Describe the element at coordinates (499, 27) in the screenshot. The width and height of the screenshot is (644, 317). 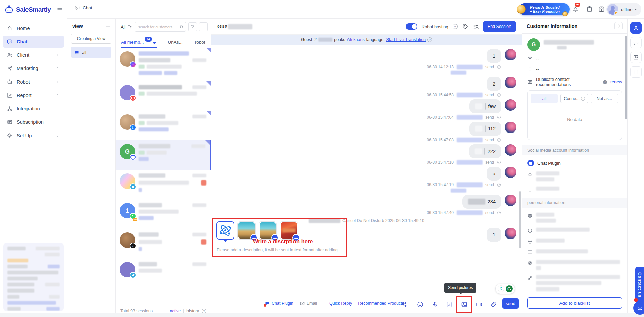
I see `end-session-button: End Session` at that location.